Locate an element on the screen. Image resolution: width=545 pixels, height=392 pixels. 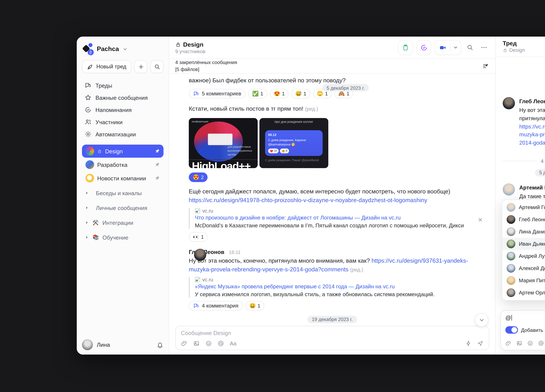
quill-icon is located at coordinates (90, 67).